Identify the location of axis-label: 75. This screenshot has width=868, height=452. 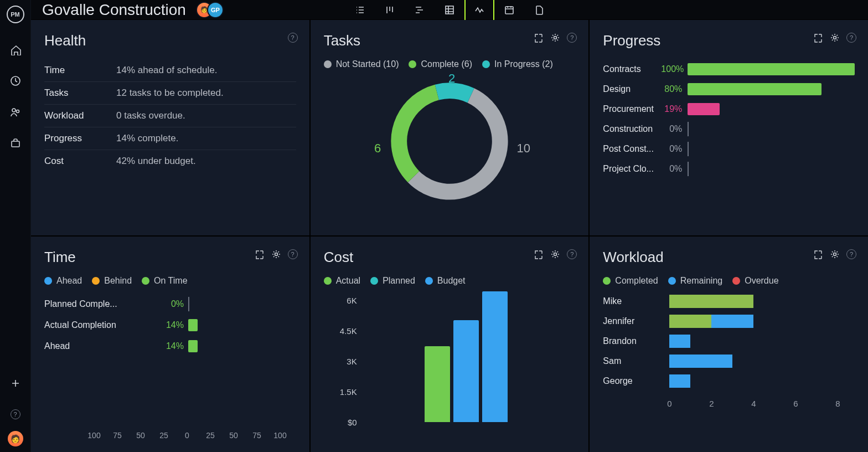
(117, 435).